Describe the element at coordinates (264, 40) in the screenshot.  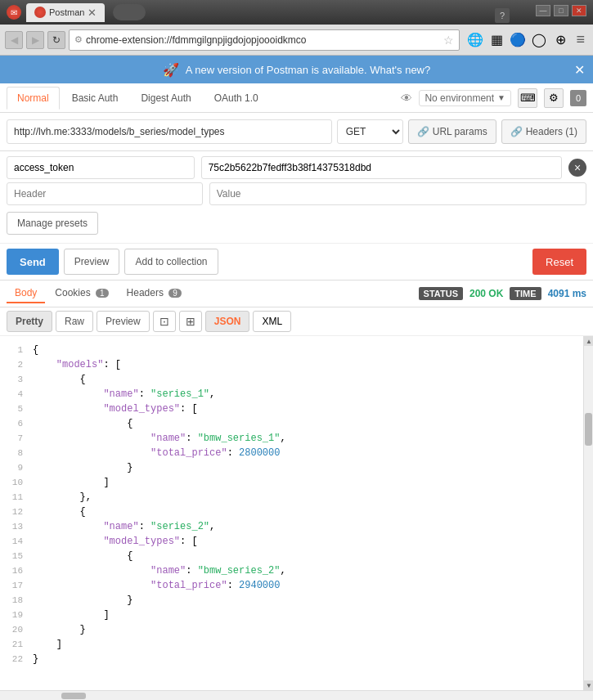
I see `address-input: ⚙ chrome-extension://fdmmgilgnpjigdojopj…` at that location.